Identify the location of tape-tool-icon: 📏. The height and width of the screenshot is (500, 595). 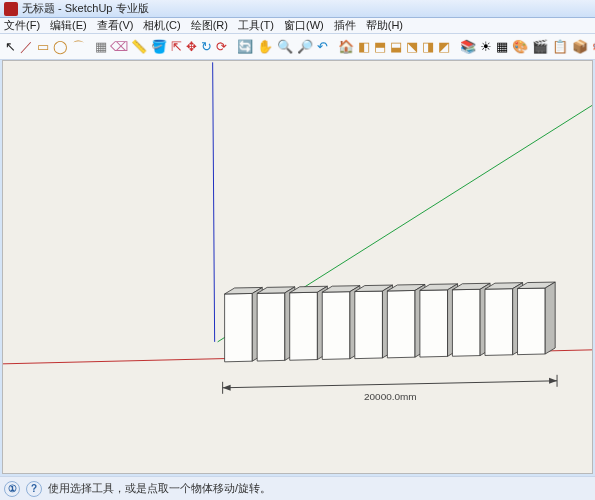
(139, 47).